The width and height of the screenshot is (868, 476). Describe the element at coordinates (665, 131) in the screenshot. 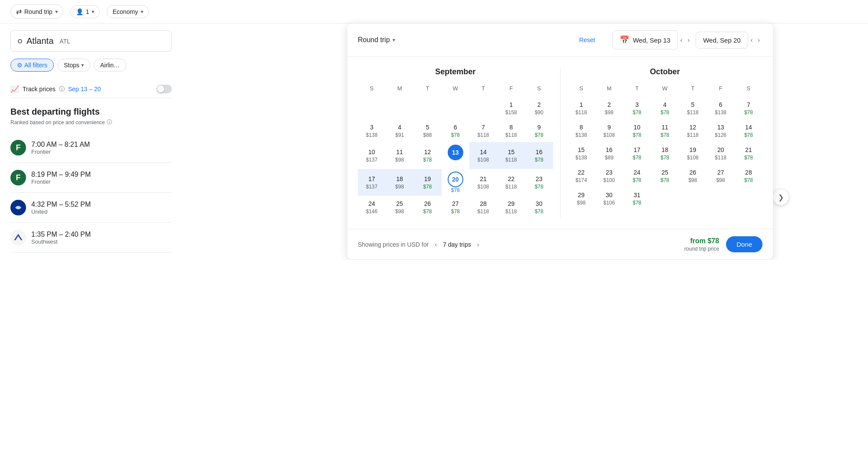

I see `calendar-day-cell: 11$78` at that location.